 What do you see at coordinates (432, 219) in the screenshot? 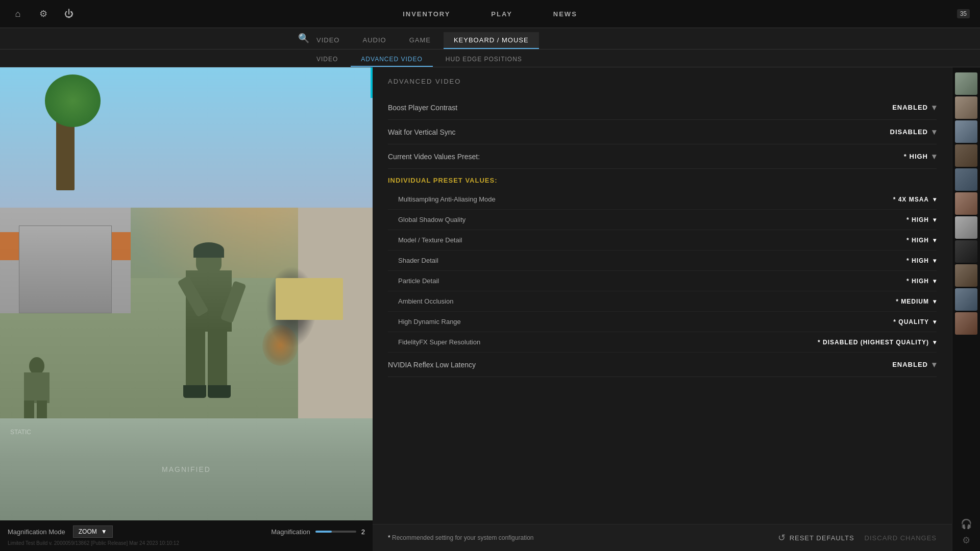
I see `shadow-quality-label: Global Shadow Quality` at bounding box center [432, 219].